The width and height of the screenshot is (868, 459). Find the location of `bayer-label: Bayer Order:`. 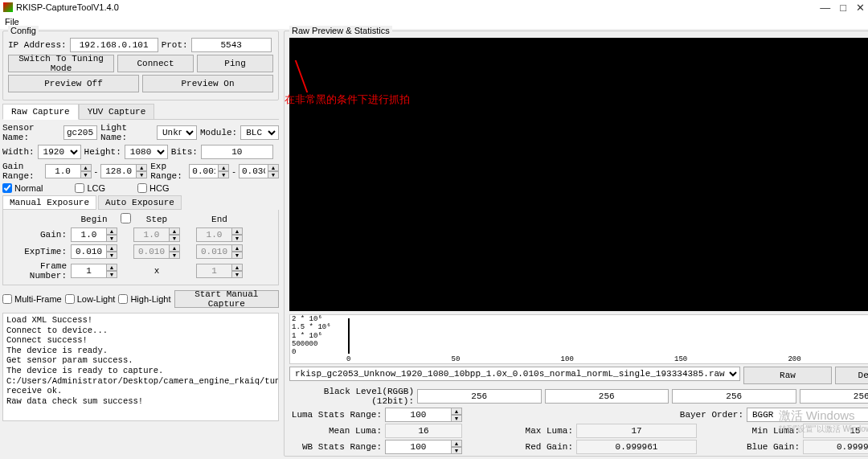

bayer-label: Bayer Order: is located at coordinates (712, 415).